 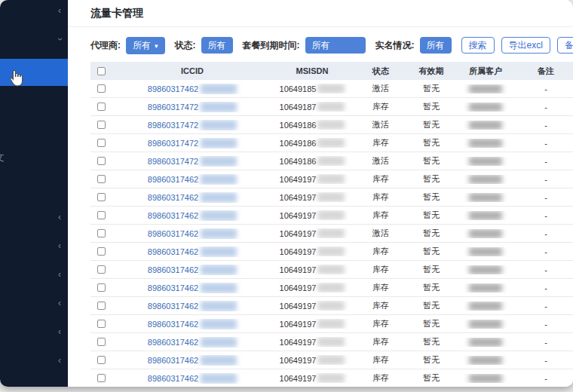 What do you see at coordinates (332, 125) in the screenshot?
I see `table-row: 89860317472 10649186 激活 暂无 -` at bounding box center [332, 125].